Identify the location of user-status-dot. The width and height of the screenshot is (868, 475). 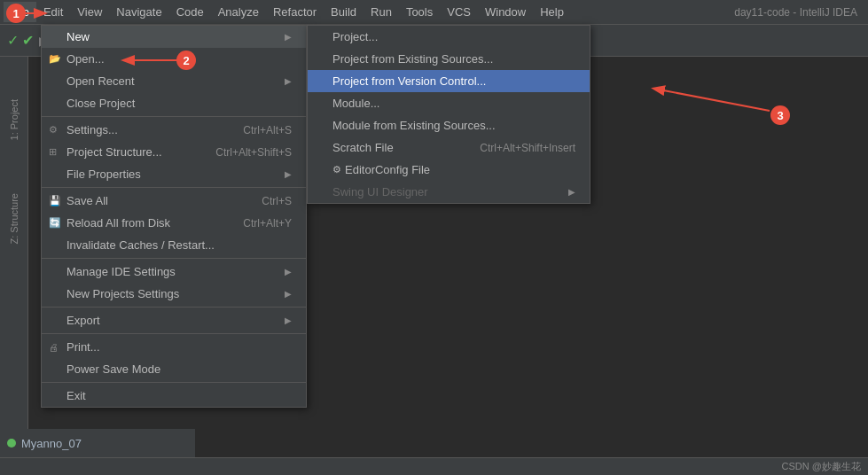
(12, 443).